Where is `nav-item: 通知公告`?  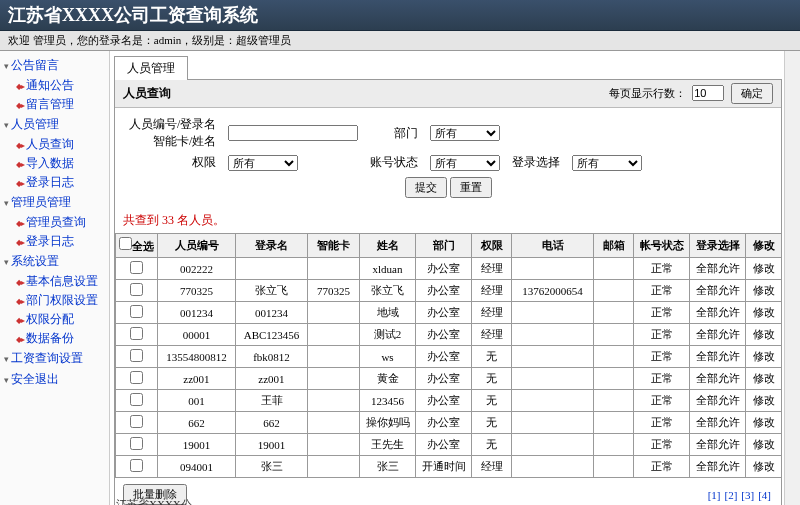
nav-item: 通知公告 is located at coordinates (54, 86).